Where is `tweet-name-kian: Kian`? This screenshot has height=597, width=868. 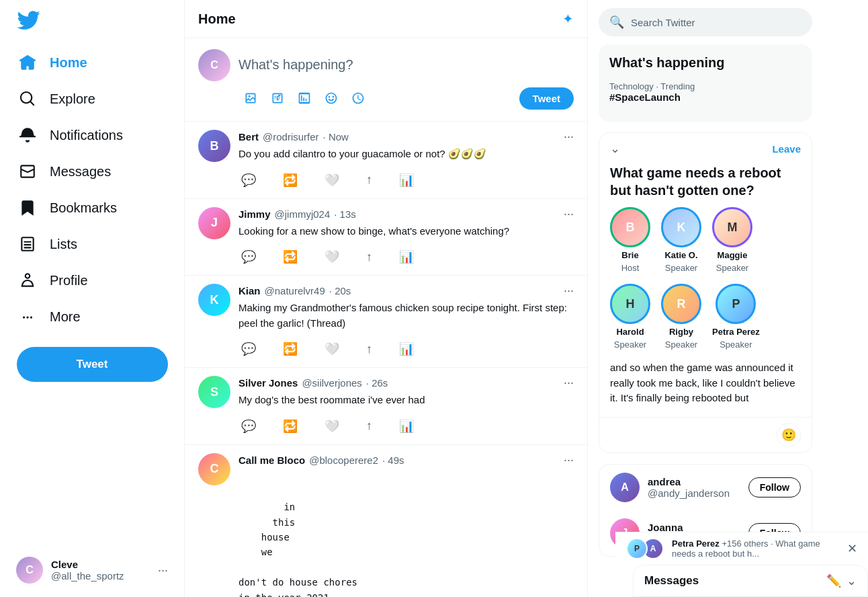
tweet-name-kian: Kian is located at coordinates (250, 290).